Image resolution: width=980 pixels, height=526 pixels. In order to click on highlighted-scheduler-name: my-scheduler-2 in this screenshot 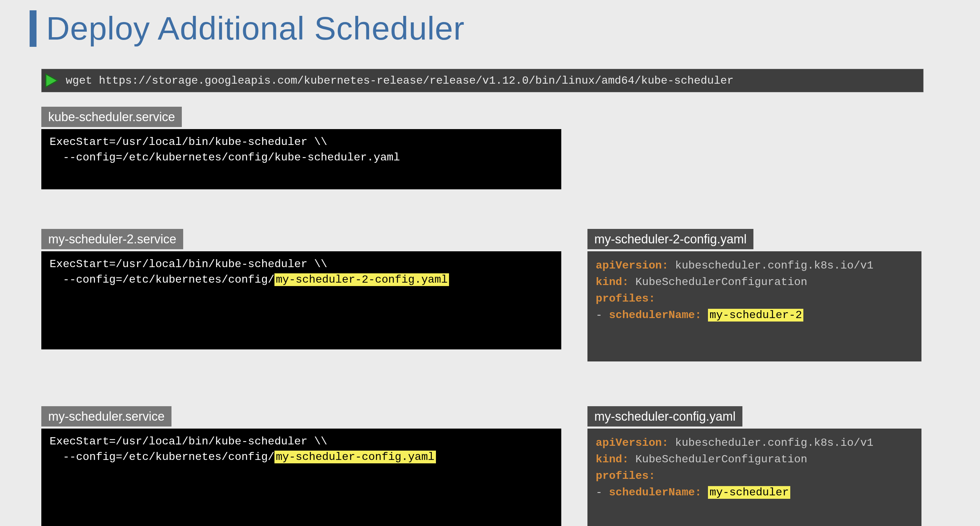, I will do `click(756, 315)`.